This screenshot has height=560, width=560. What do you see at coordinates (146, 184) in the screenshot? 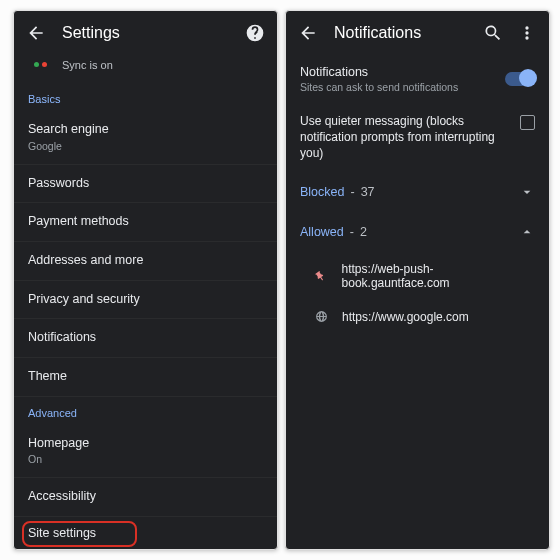
I see `settings-item-label: Passwords` at bounding box center [146, 184].